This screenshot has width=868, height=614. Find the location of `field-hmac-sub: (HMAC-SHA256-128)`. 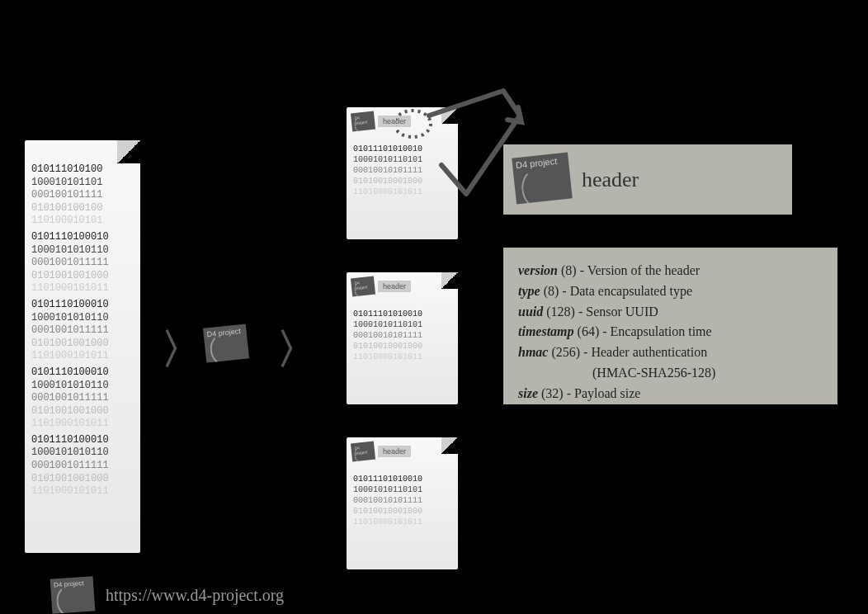

field-hmac-sub: (HMAC-SHA256-128) is located at coordinates (670, 373).